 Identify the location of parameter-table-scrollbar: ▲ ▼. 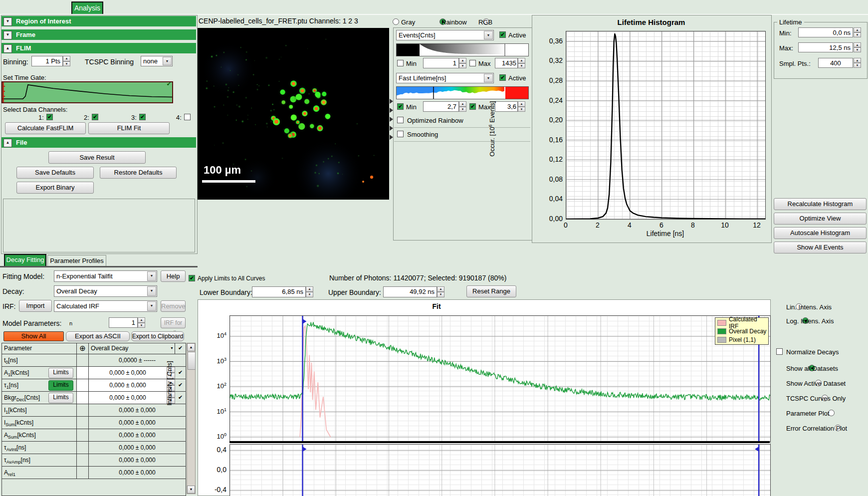
(191, 418).